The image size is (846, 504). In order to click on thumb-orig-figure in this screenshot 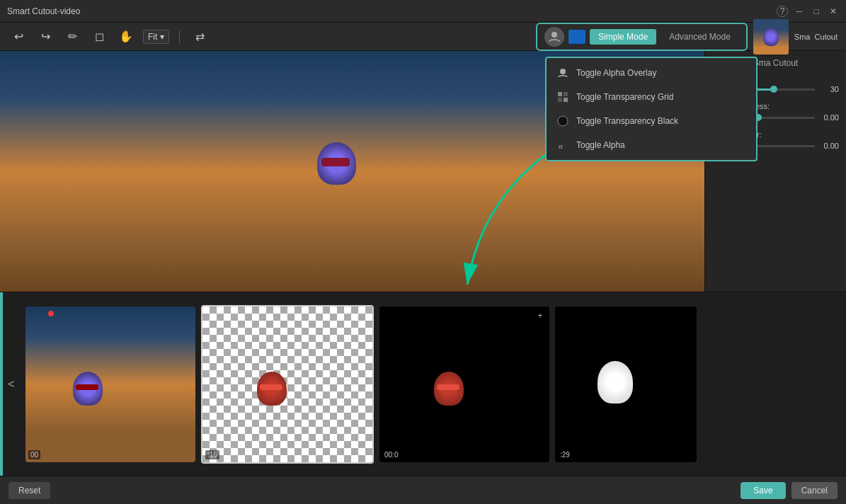, I will do `click(88, 389)`.